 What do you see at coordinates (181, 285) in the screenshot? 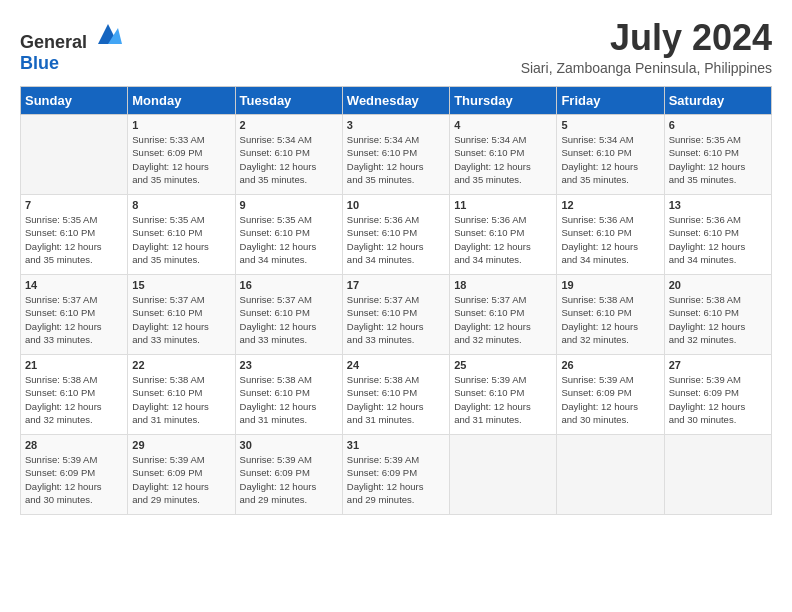
I see `day-number: 15` at bounding box center [181, 285].